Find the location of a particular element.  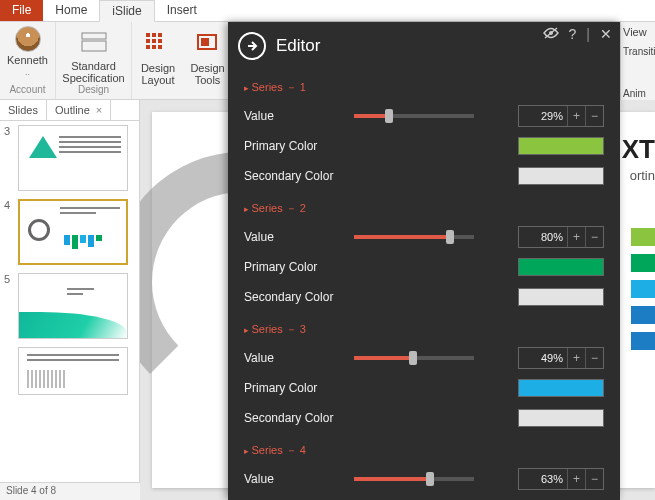

status-bar: Slide 4 of 8 is located at coordinates (70, 491).